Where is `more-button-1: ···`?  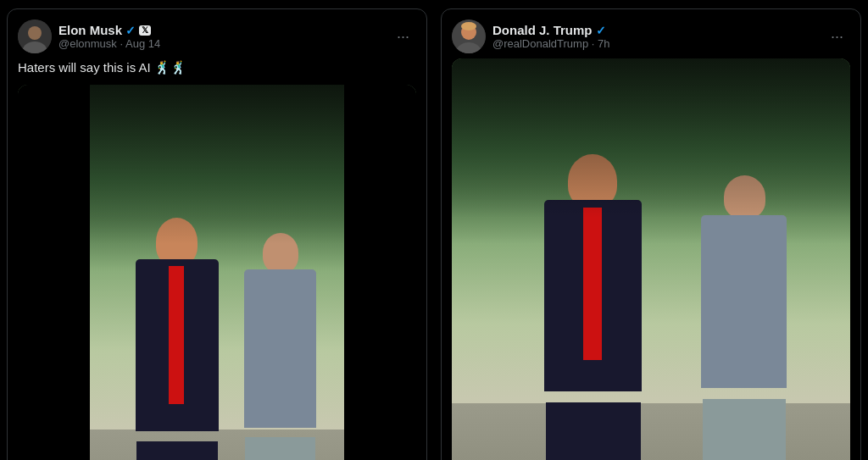 more-button-1: ··· is located at coordinates (403, 37).